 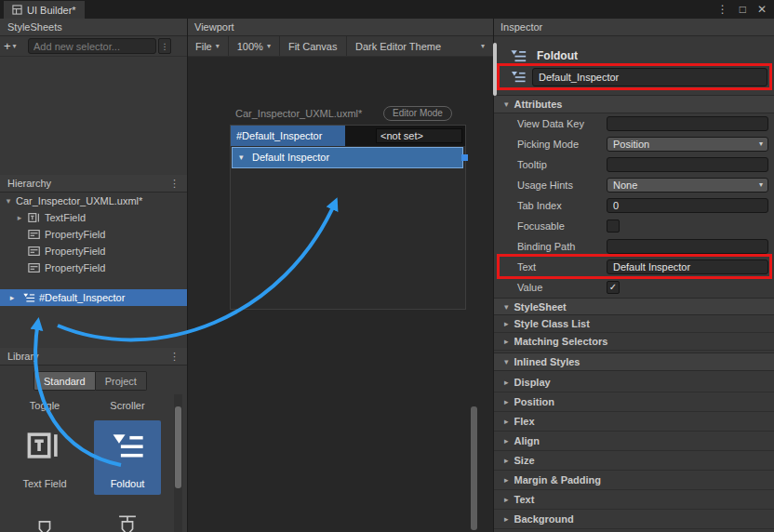 What do you see at coordinates (551, 124) in the screenshot?
I see `attr-label: View Data Key` at bounding box center [551, 124].